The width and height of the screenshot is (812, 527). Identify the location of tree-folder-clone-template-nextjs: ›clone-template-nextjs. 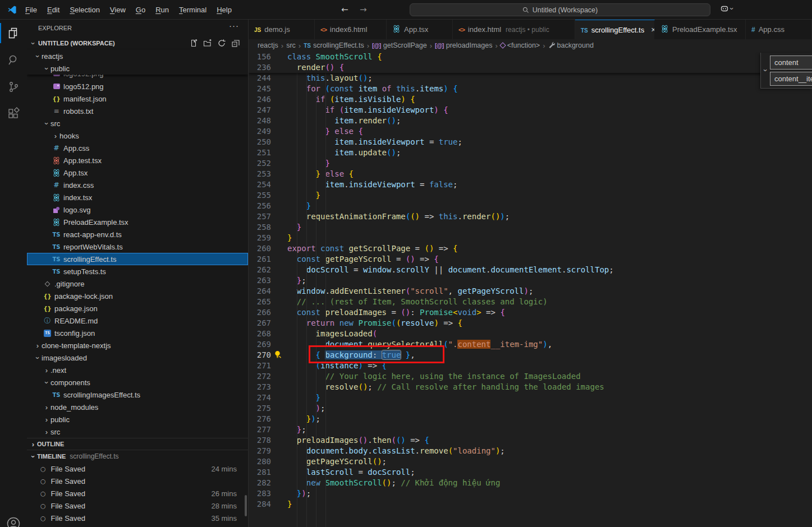
(137, 345).